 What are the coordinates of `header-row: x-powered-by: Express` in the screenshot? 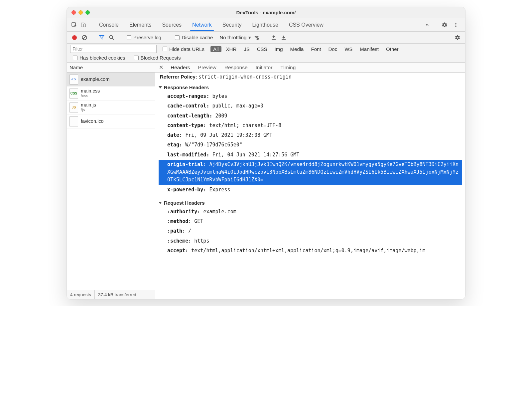 It's located at (310, 190).